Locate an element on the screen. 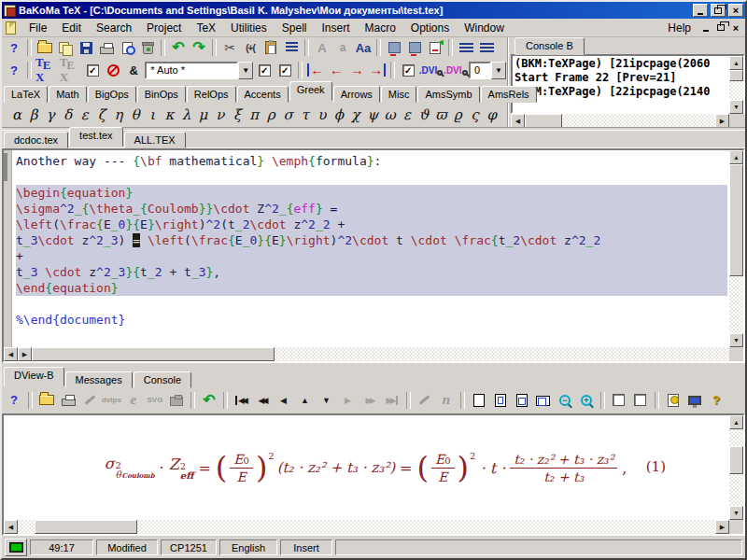  greek-letter-1: β is located at coordinates (34, 115).